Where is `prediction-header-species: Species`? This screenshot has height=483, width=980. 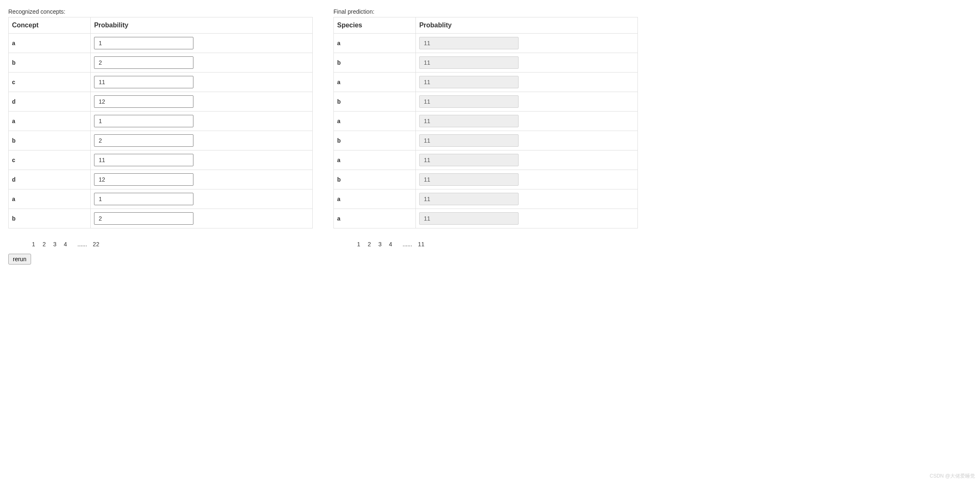 prediction-header-species: Species is located at coordinates (375, 26).